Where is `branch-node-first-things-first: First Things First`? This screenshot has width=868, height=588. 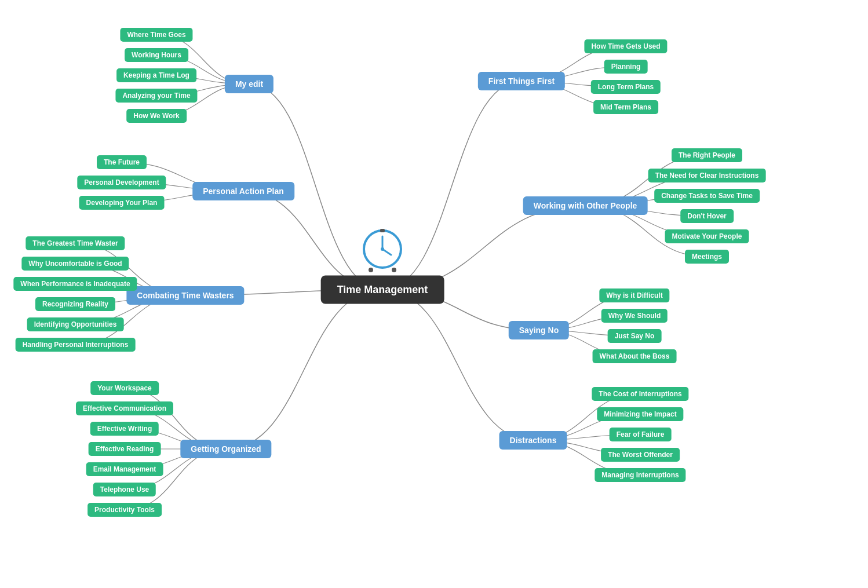
branch-node-first-things-first: First Things First is located at coordinates (521, 81).